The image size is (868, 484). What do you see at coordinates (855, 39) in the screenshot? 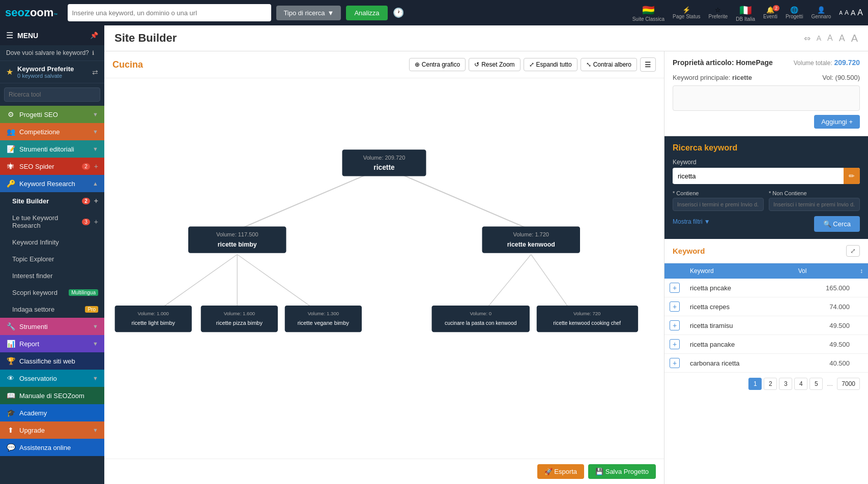
I see `font-a4-icon: A` at bounding box center [855, 39].